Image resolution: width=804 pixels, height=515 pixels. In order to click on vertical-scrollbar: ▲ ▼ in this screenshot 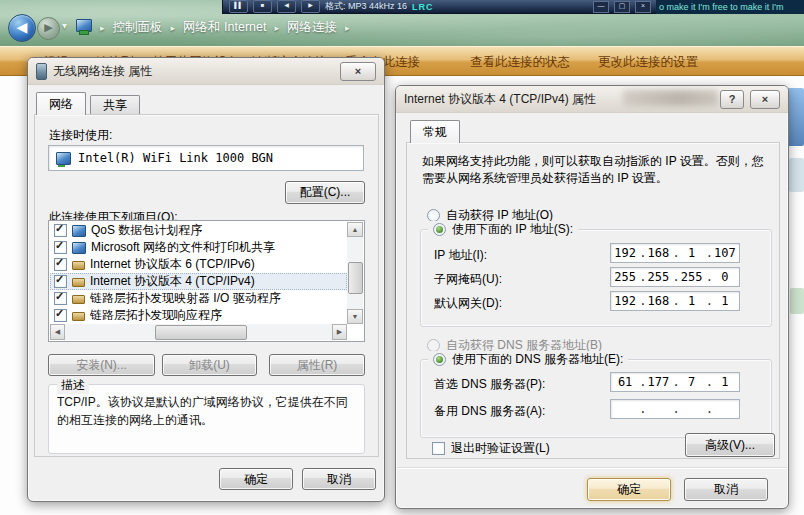, I will do `click(355, 273)`.